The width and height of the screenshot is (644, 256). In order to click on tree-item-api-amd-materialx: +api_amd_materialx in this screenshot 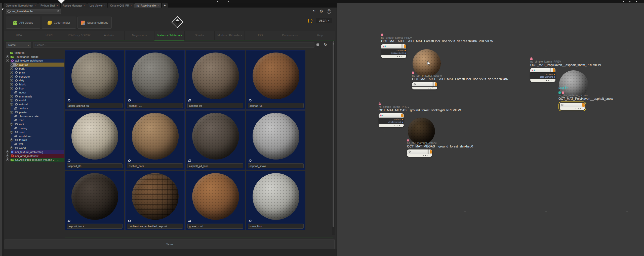, I will do `click(35, 156)`.